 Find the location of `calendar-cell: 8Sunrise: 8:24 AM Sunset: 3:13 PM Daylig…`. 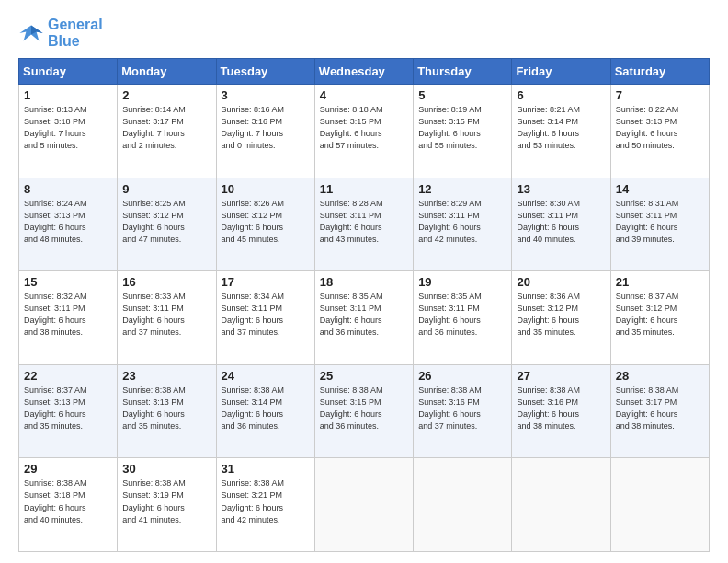

calendar-cell: 8Sunrise: 8:24 AM Sunset: 3:13 PM Daylig… is located at coordinates (68, 224).